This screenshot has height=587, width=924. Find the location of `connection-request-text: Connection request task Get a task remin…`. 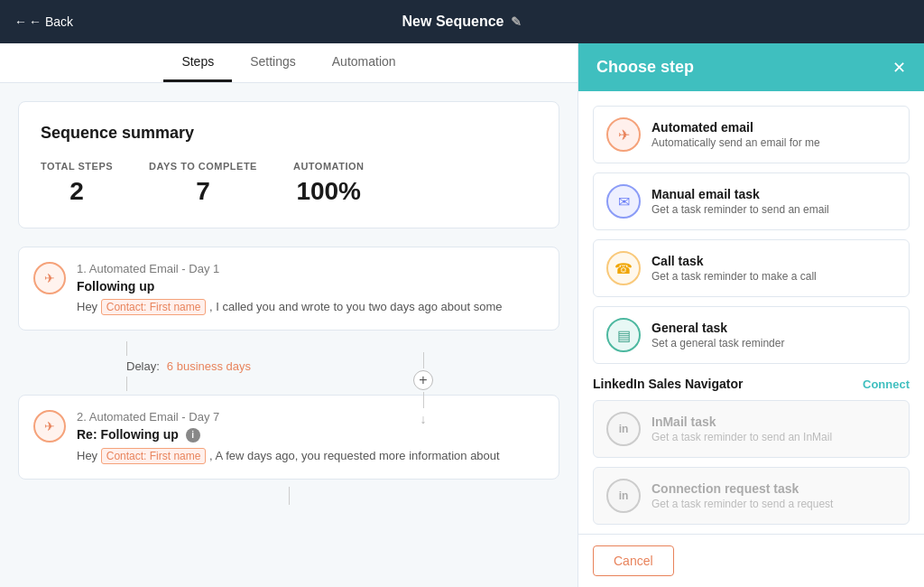

connection-request-text: Connection request task Get a task remin… is located at coordinates (742, 496).